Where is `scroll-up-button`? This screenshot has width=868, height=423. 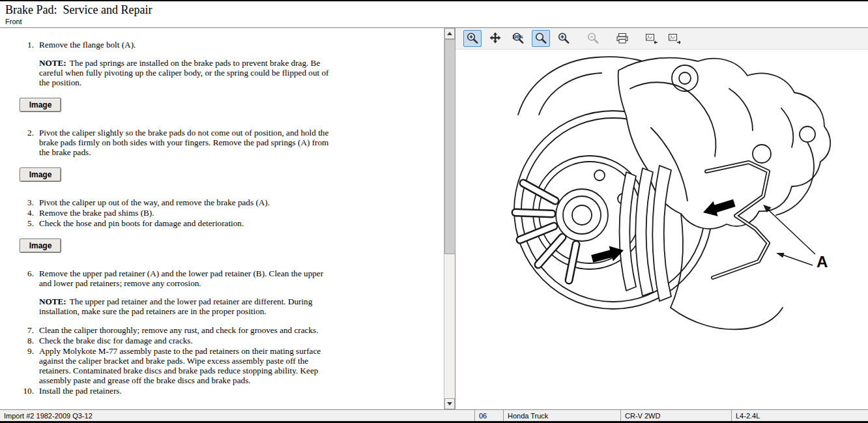
scroll-up-button is located at coordinates (450, 34).